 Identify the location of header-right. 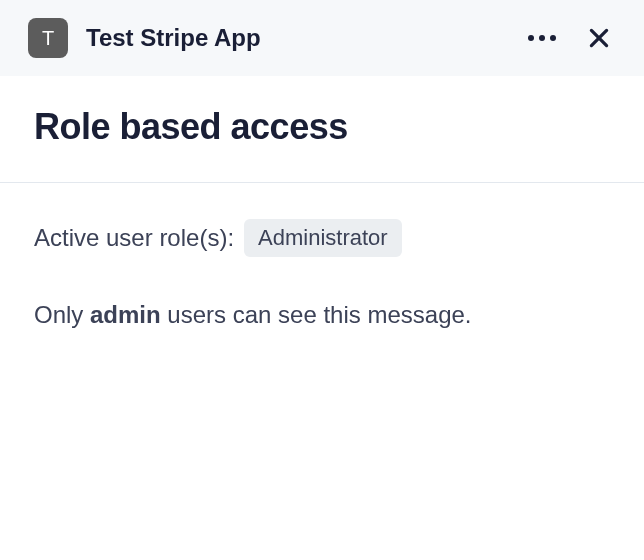
(568, 38).